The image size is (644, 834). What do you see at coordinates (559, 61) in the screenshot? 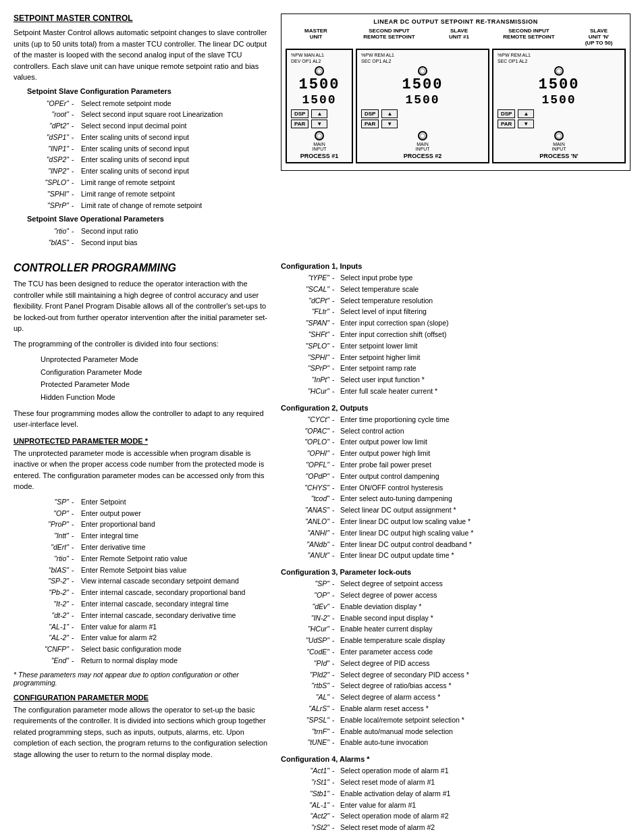
I see `indicators-slaveNb: SEC OP1 AL2` at bounding box center [559, 61].